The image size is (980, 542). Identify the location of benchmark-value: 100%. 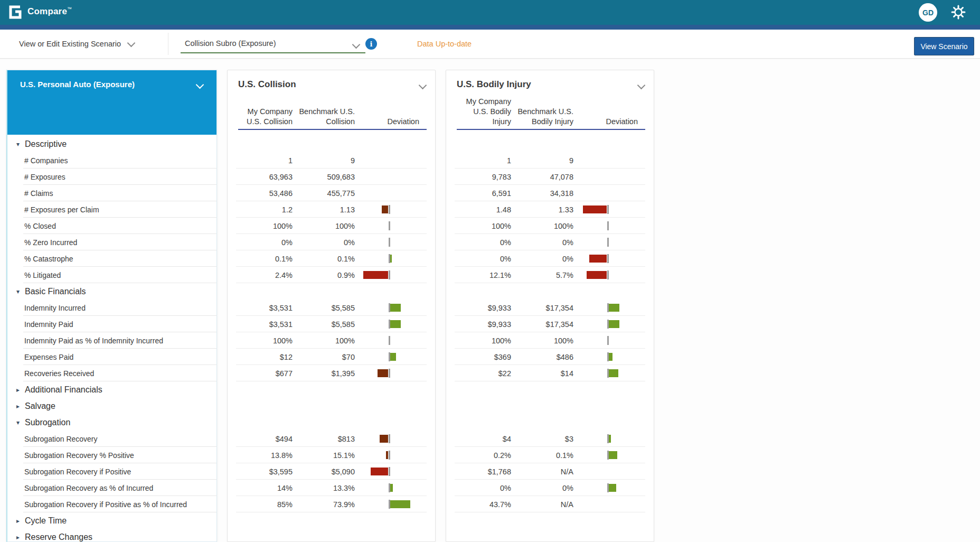
(542, 341).